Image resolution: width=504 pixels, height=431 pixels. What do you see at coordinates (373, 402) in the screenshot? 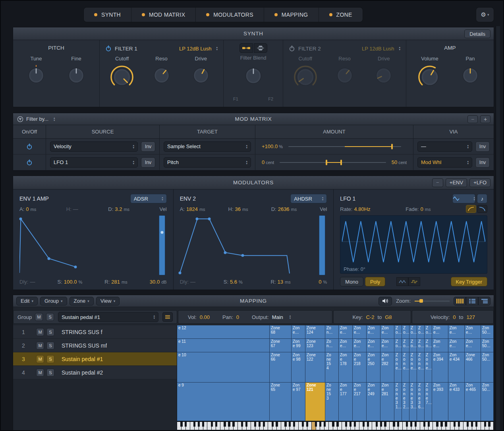
I see `zone-cell: Zon e 249` at bounding box center [373, 402].